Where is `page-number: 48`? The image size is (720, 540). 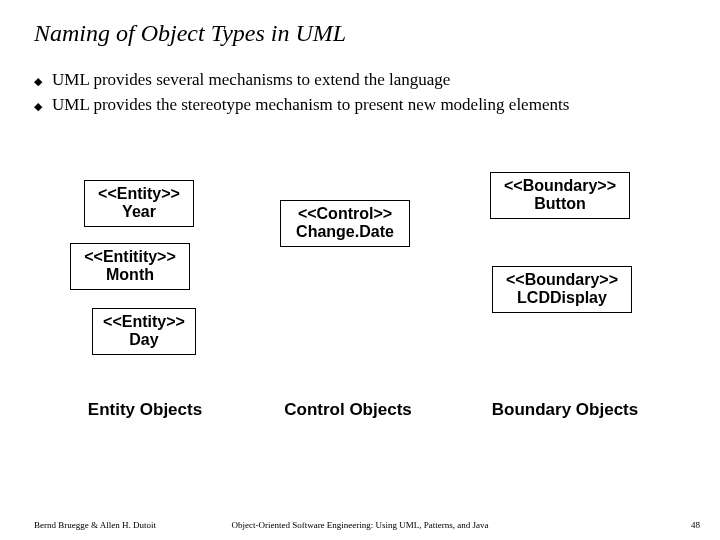
page-number: 48 is located at coordinates (696, 525).